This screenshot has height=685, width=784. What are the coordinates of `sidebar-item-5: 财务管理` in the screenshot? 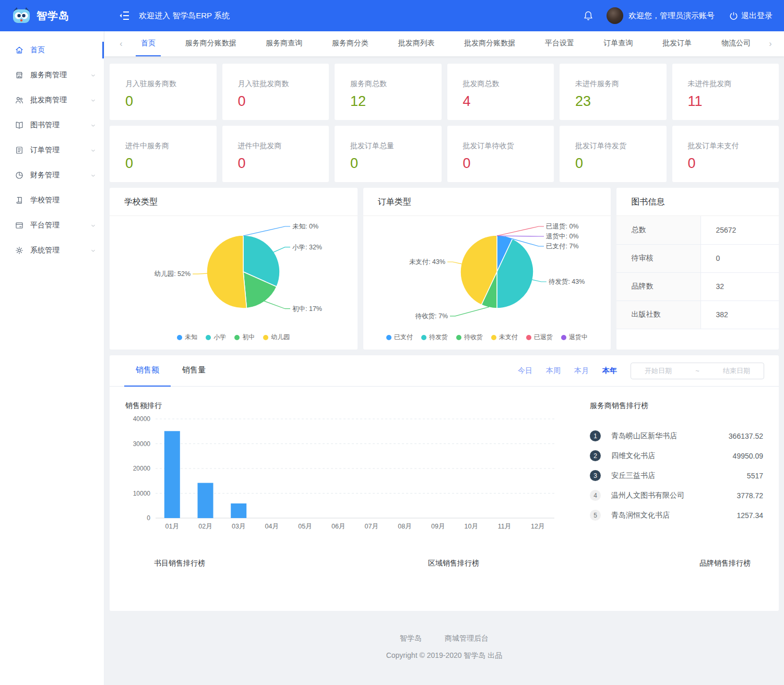 It's located at (52, 175).